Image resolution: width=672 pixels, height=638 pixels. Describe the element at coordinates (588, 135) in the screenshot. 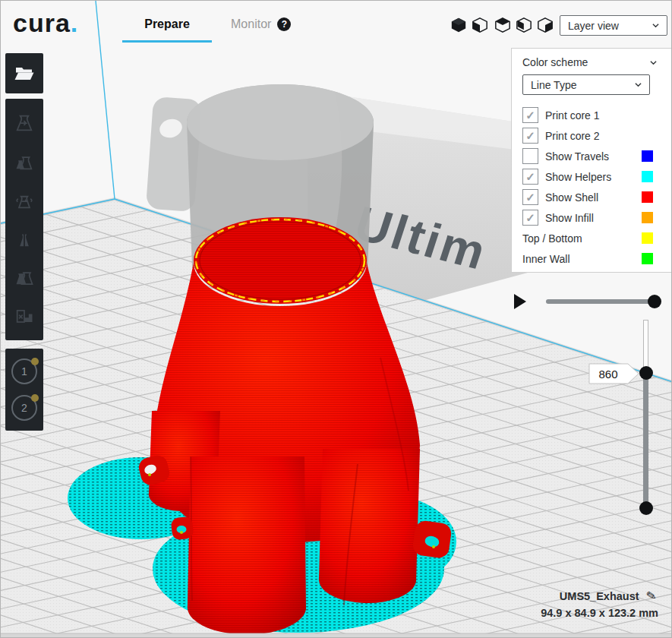

I see `legend-row-print-core-2: ✓ Print core 2` at that location.